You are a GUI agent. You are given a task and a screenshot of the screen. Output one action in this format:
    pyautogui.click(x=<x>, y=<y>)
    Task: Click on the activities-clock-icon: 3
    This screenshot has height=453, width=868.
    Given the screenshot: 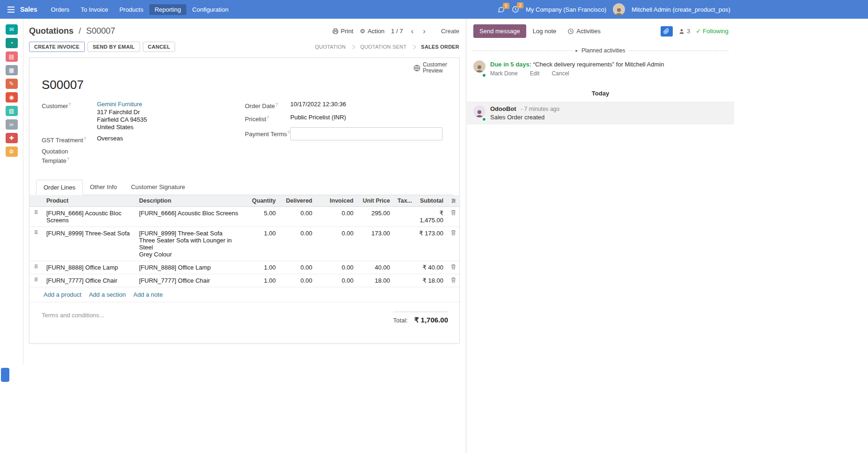 What is the action you would take?
    pyautogui.click(x=515, y=9)
    